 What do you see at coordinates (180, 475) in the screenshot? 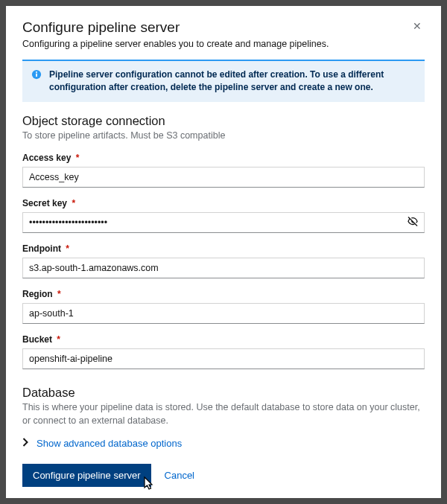
I see `cancel-button: Cancel` at bounding box center [180, 475].